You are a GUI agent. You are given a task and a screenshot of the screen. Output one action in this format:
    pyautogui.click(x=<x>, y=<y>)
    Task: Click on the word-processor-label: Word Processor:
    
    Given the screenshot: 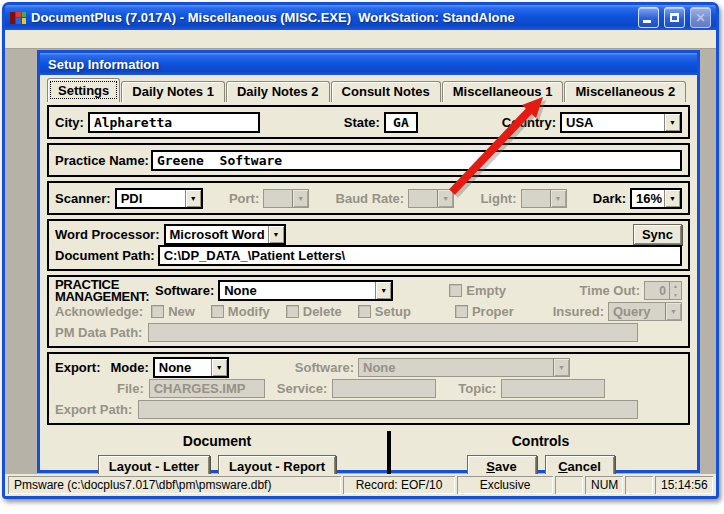 What is the action you would take?
    pyautogui.click(x=108, y=234)
    